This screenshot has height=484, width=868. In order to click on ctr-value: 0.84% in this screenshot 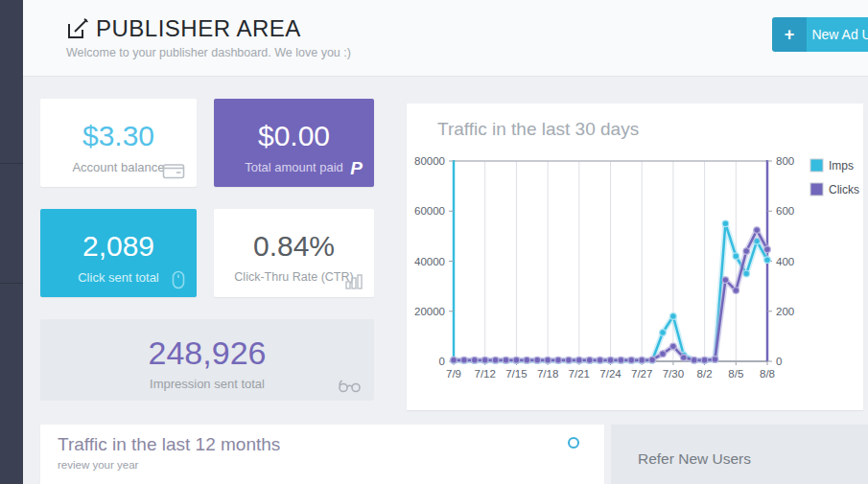, I will do `click(293, 246)`.